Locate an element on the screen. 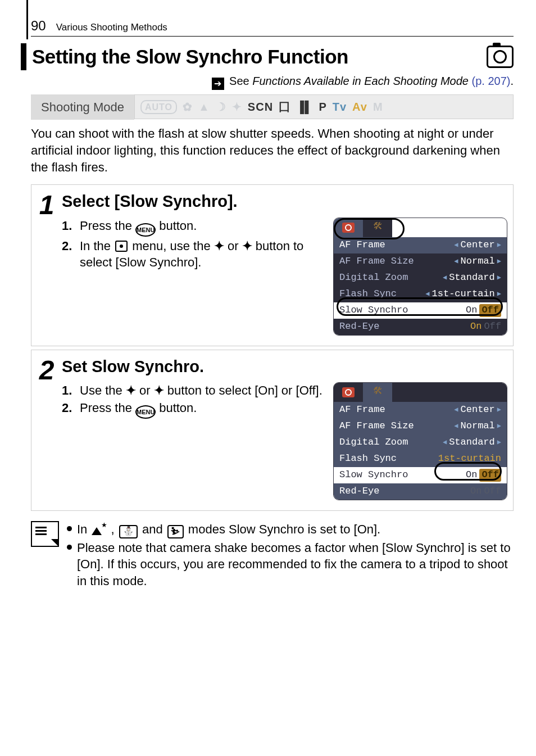  note-icon is located at coordinates (45, 534).